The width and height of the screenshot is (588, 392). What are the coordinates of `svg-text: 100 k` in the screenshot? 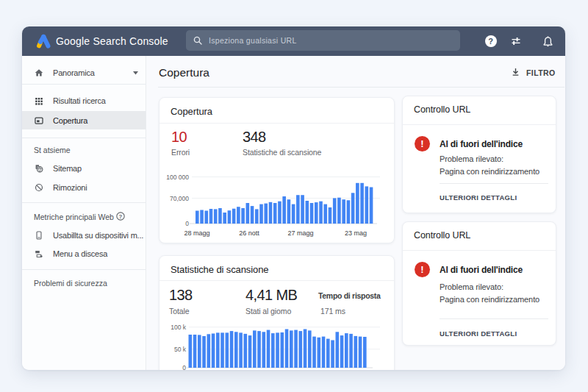 It's located at (179, 327).